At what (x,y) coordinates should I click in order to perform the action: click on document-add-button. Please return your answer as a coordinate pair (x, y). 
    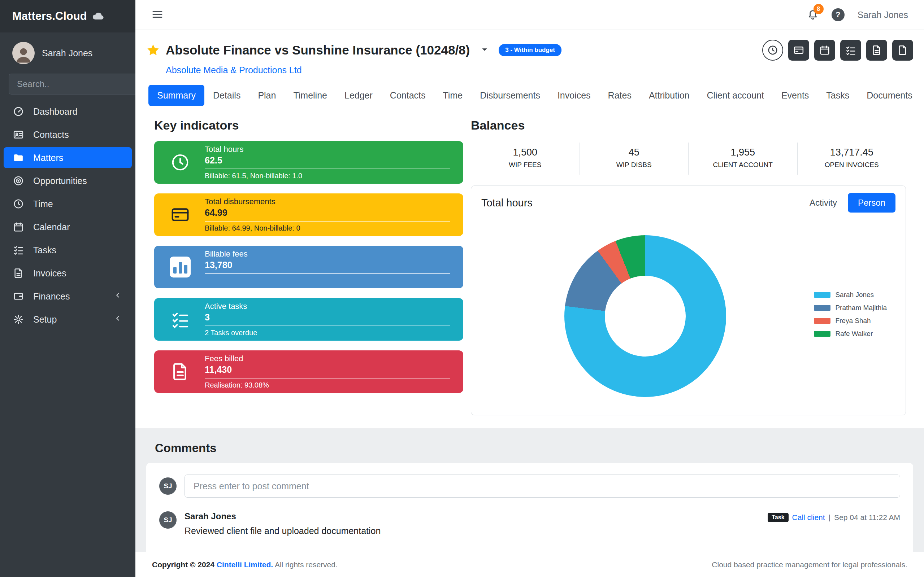
    Looking at the image, I should click on (903, 50).